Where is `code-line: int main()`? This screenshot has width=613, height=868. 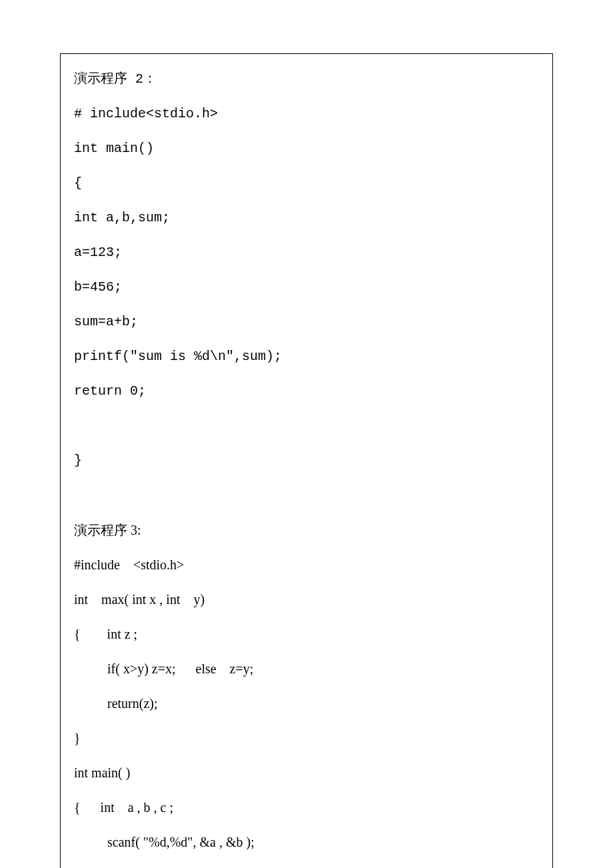
code-line: int main() is located at coordinates (306, 149).